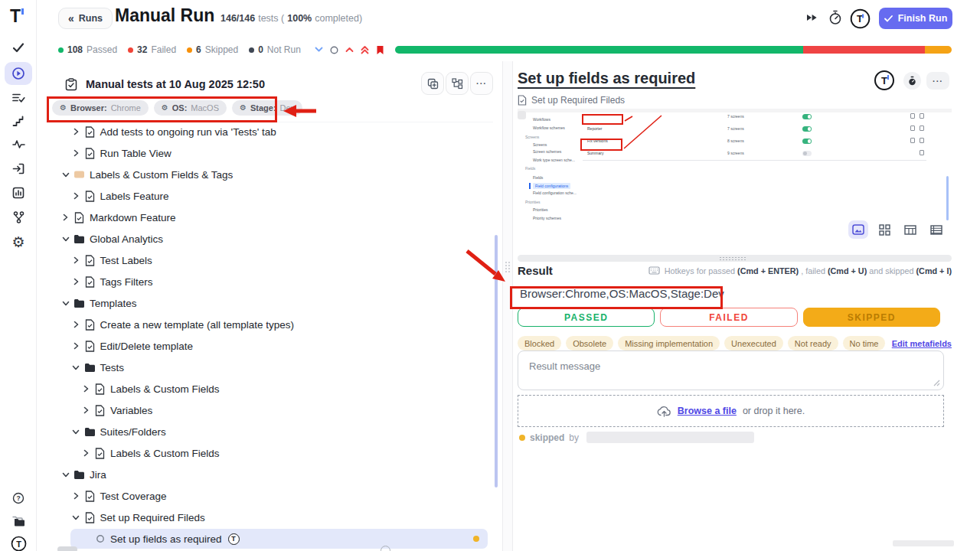  What do you see at coordinates (270, 217) in the screenshot?
I see `tree-item: Markdown Feature` at bounding box center [270, 217].